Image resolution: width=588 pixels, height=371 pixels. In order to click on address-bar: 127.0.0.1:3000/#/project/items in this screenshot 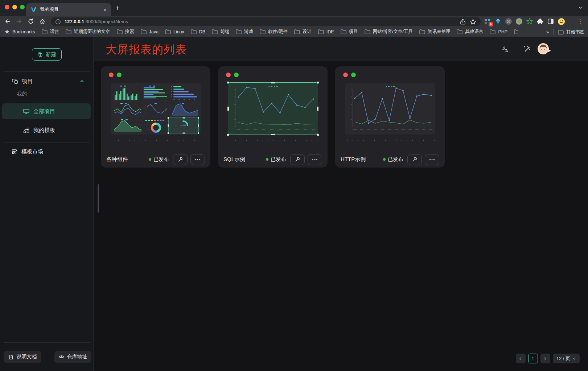, I will do `click(266, 22)`.